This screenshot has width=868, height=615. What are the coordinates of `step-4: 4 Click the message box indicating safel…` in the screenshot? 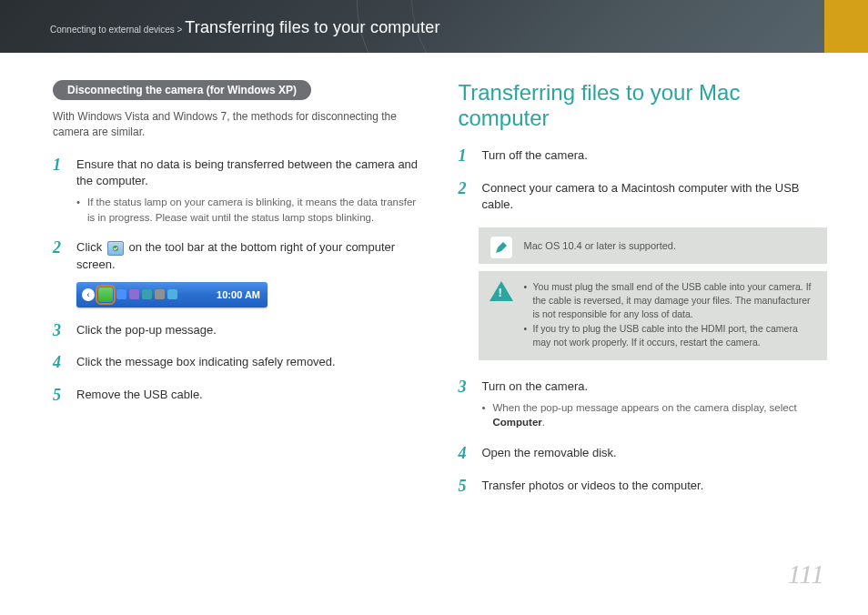 It's located at (237, 363).